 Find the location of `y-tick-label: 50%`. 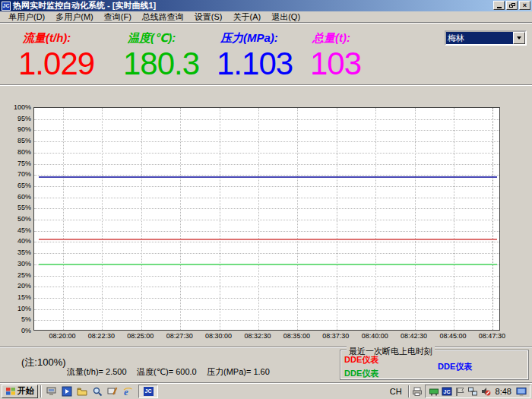

y-tick-label: 50% is located at coordinates (18, 219).